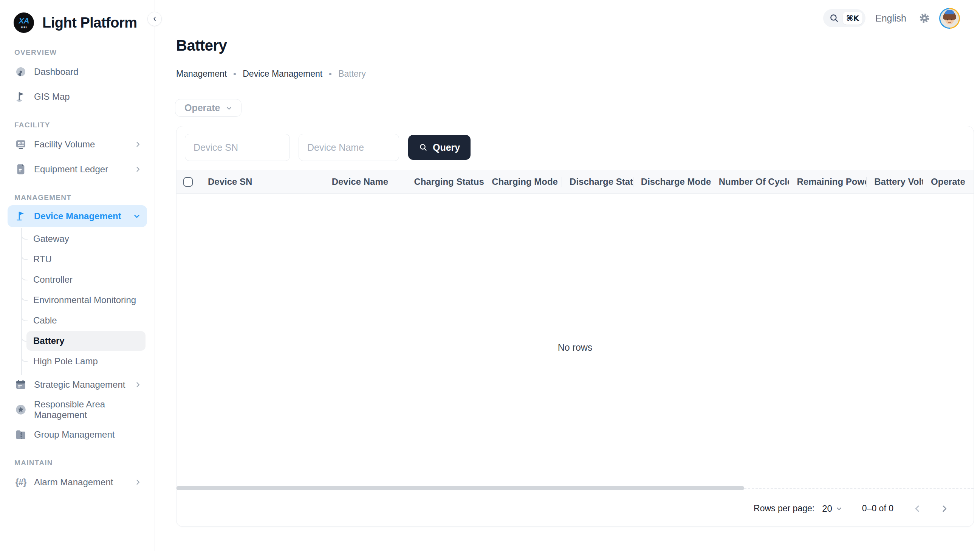  I want to click on sidebar-item-label: Alarm Management, so click(81, 482).